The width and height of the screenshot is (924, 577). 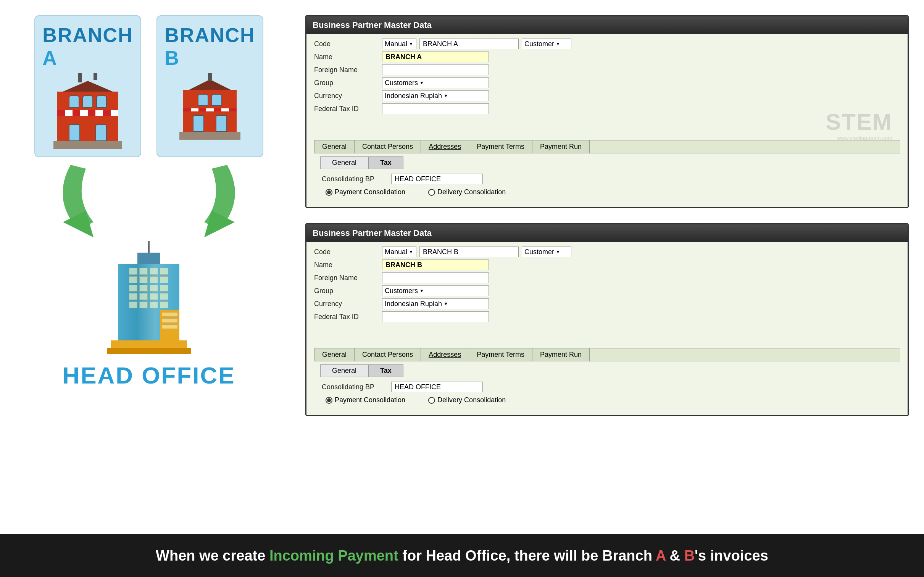 What do you see at coordinates (607, 291) in the screenshot?
I see `group-row-2: Group Customers ▼` at bounding box center [607, 291].